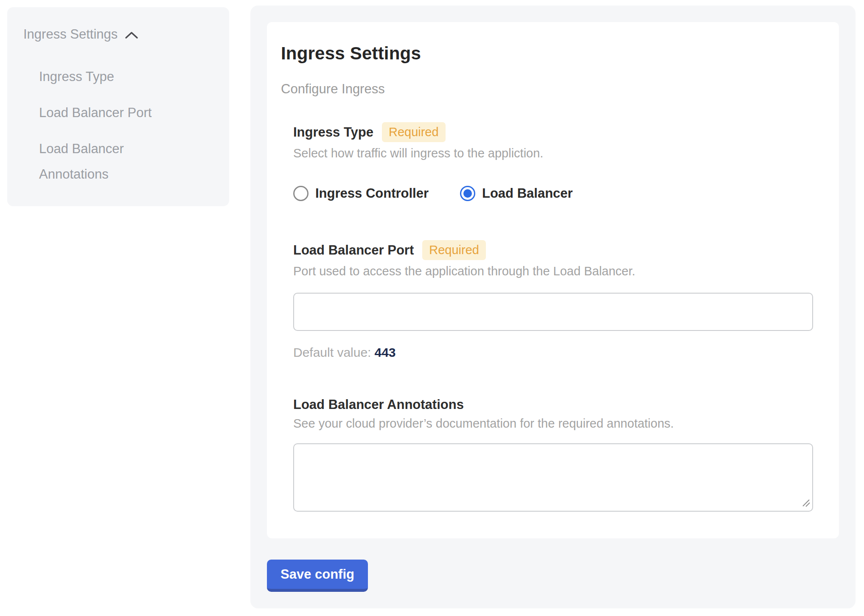 The width and height of the screenshot is (864, 616). I want to click on sidebar-group-label: Ingress Settings, so click(70, 34).